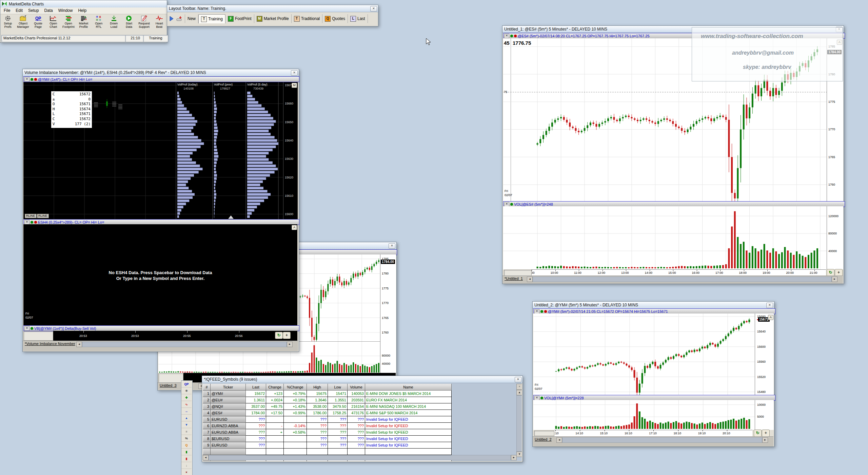  Describe the element at coordinates (317, 387) in the screenshot. I see `column-header-High: High` at that location.